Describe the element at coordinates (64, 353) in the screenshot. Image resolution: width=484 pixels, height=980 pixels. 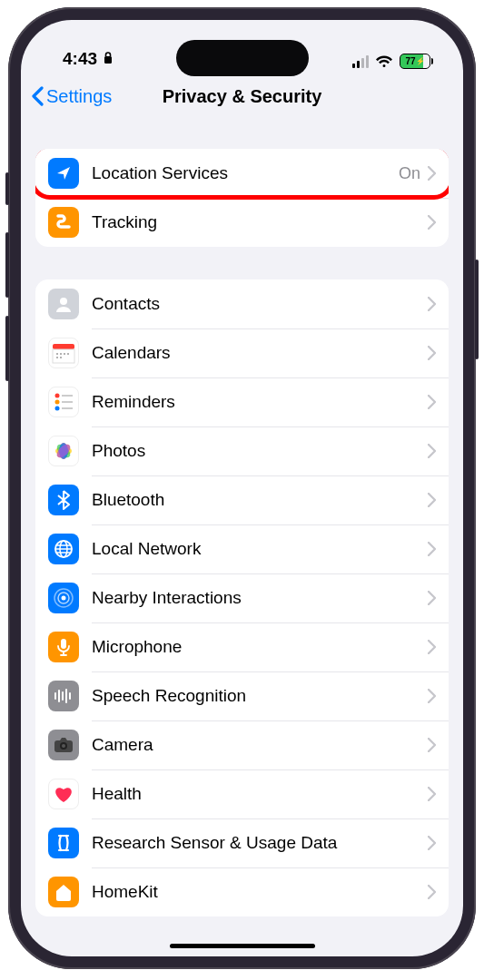
I see `calendar-icon` at that location.